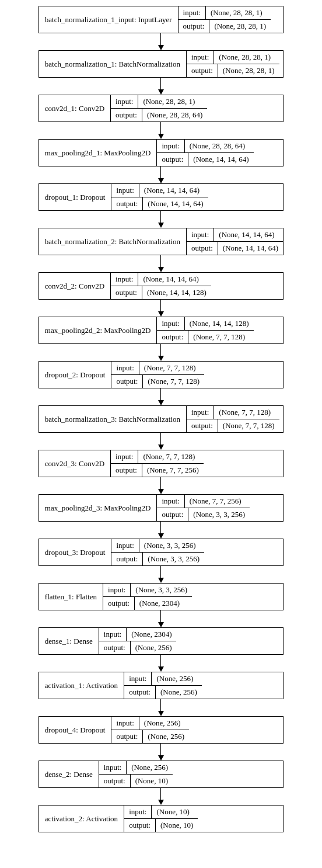 The height and width of the screenshot is (868, 322). Describe the element at coordinates (161, 464) in the screenshot. I see `layer-node: conv2d_3: Conv2Dinput:(None, 7, 7, 128)o…` at that location.